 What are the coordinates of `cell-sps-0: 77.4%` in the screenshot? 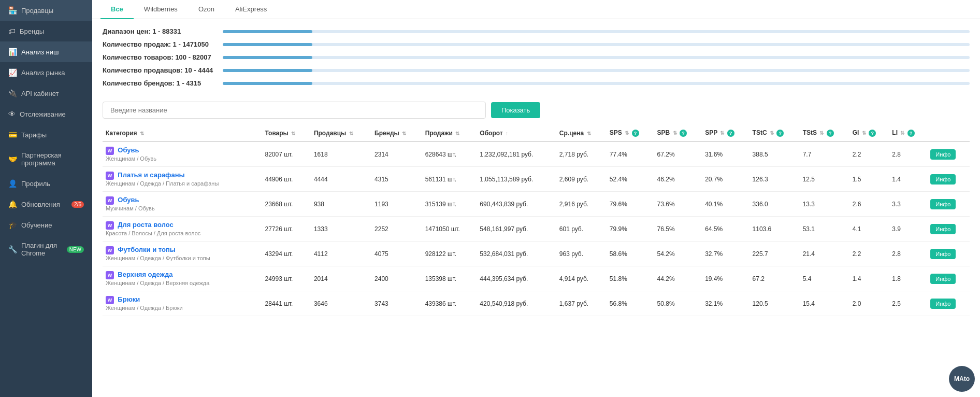 It's located at (630, 154).